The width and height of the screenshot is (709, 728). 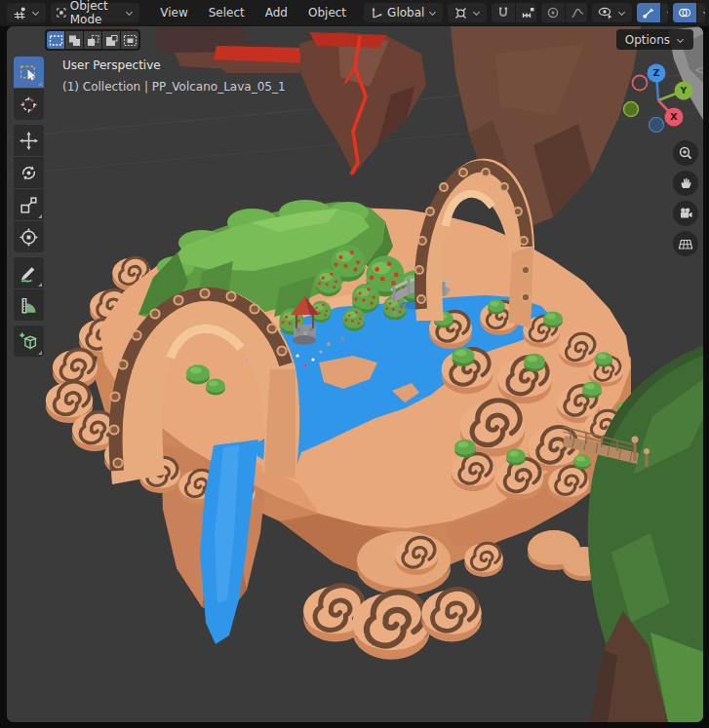 What do you see at coordinates (29, 306) in the screenshot?
I see `measure-icon` at bounding box center [29, 306].